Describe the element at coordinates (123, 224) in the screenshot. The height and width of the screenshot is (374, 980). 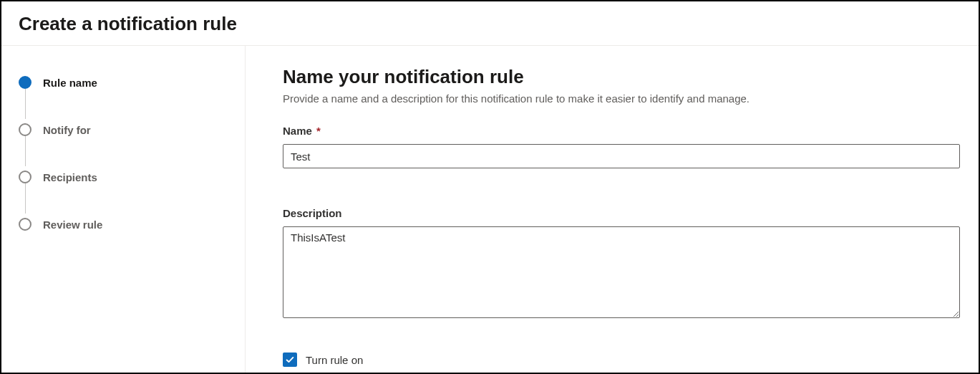
I see `step-review-rule: Review rule` at that location.